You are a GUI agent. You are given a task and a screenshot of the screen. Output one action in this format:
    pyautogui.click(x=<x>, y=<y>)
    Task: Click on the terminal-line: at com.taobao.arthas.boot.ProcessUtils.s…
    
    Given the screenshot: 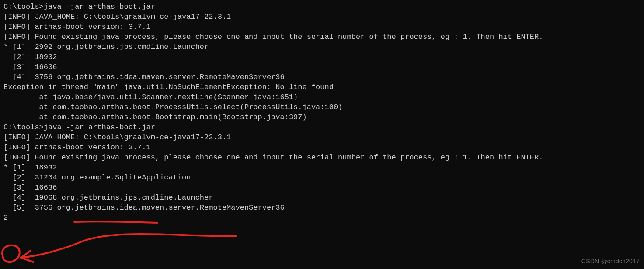 What is the action you would take?
    pyautogui.click(x=322, y=107)
    